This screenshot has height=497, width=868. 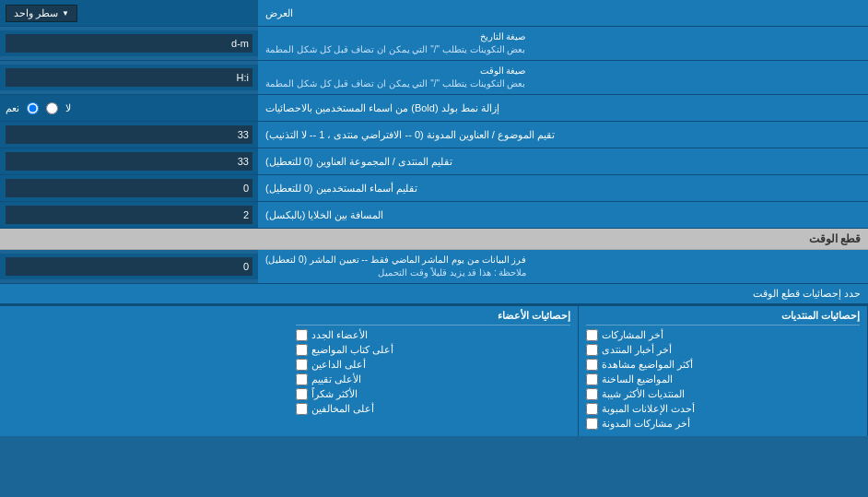 I want to click on limit-section: حدد إحصائيات قطع الوقت, so click(x=434, y=294).